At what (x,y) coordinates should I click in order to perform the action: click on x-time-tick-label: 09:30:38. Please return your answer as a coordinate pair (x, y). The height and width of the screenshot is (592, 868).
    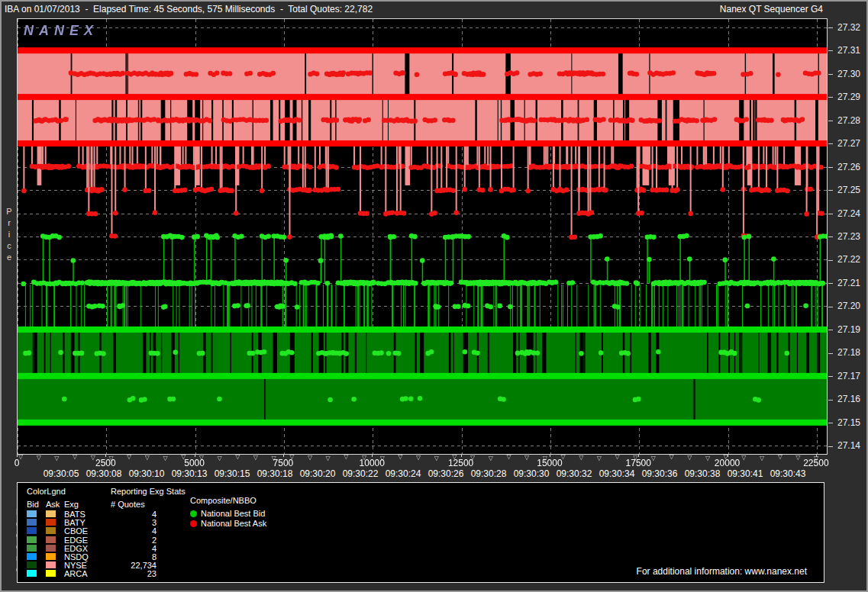
    Looking at the image, I should click on (702, 474).